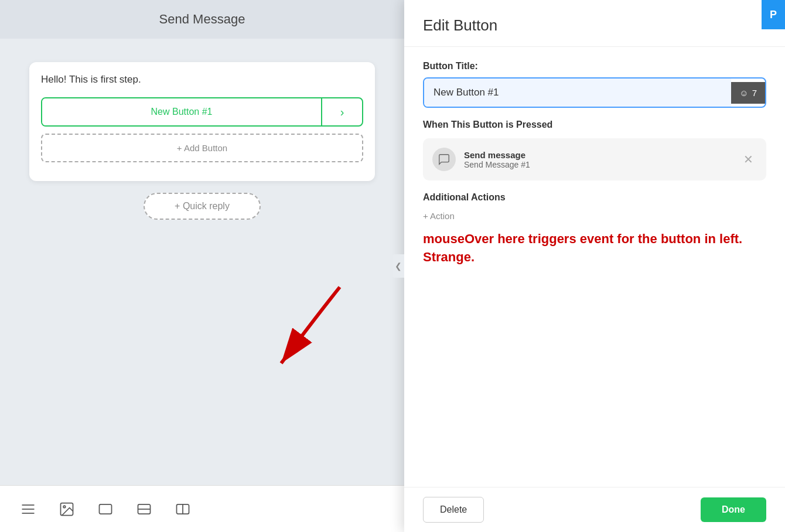 The height and width of the screenshot is (532, 785). Describe the element at coordinates (748, 159) in the screenshot. I see `action-close-button: ✕` at that location.